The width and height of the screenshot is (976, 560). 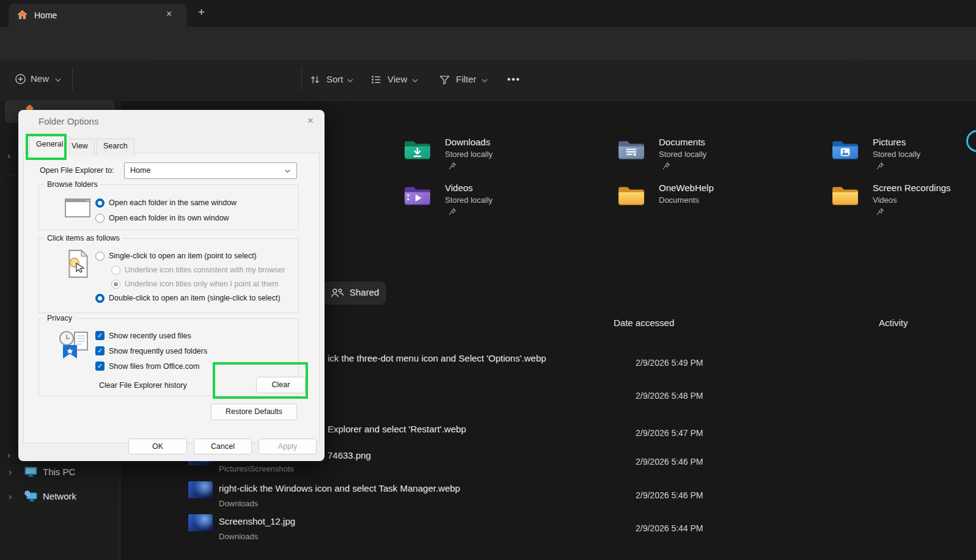 What do you see at coordinates (376, 79) in the screenshot?
I see `view-icon` at bounding box center [376, 79].